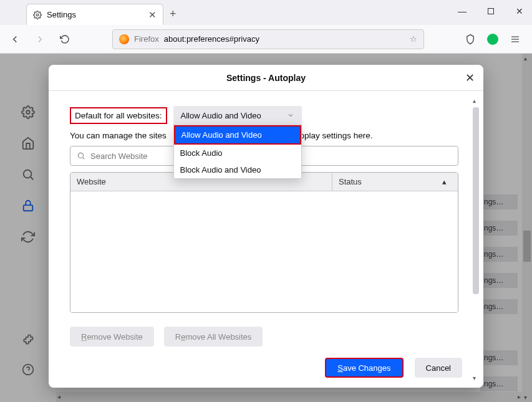 Image resolution: width=532 pixels, height=402 pixels. I want to click on firefox-icon, so click(124, 39).